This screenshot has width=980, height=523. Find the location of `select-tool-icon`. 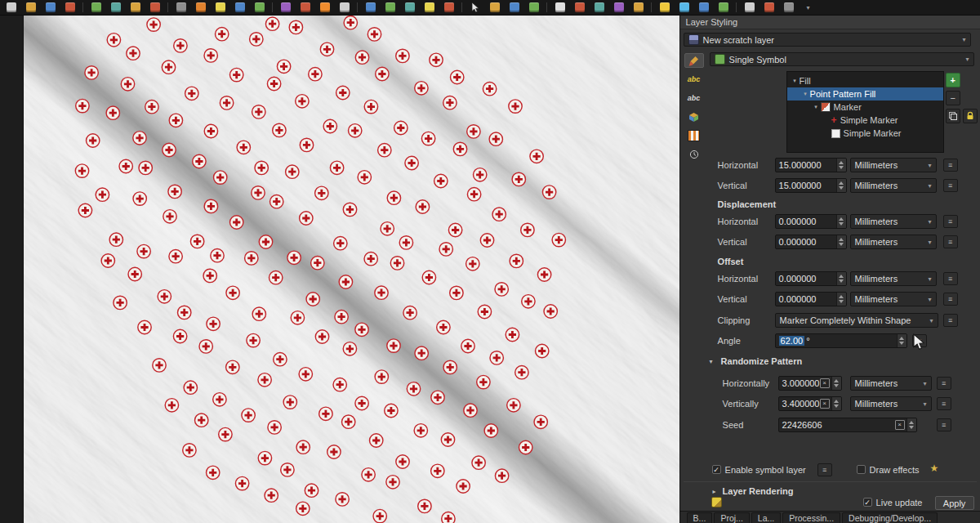

select-tool-icon is located at coordinates (475, 7).